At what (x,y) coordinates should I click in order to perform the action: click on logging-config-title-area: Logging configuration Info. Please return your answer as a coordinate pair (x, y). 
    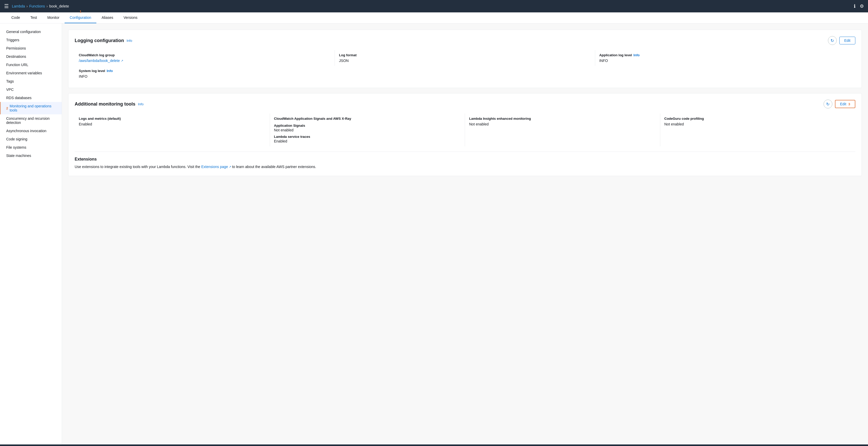
    Looking at the image, I should click on (104, 41).